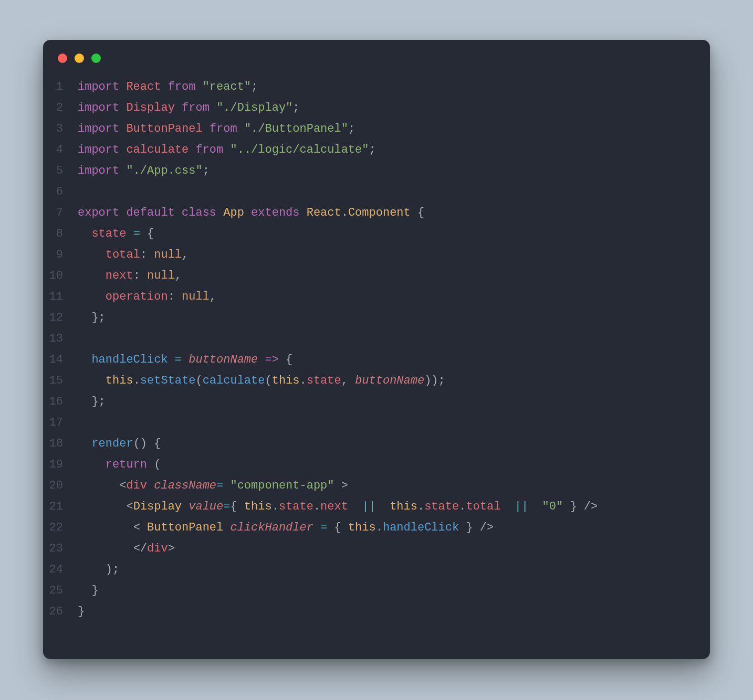  What do you see at coordinates (262, 381) in the screenshot?
I see `line-text: this.setState(calculate(this.state, butt…` at bounding box center [262, 381].